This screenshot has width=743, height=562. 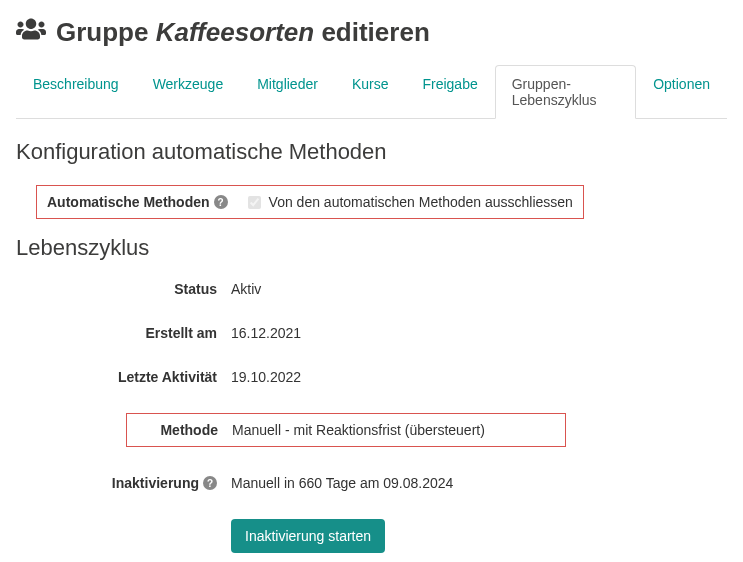 I want to click on row-inactivation: Inaktivierung ? Manuell in 660 Tage am 0…, so click(x=372, y=483).